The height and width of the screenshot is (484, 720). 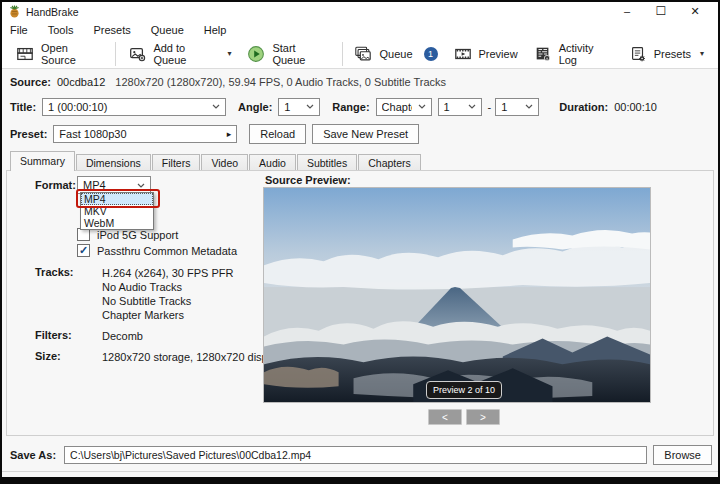 I want to click on preview-next-button: >, so click(x=483, y=417).